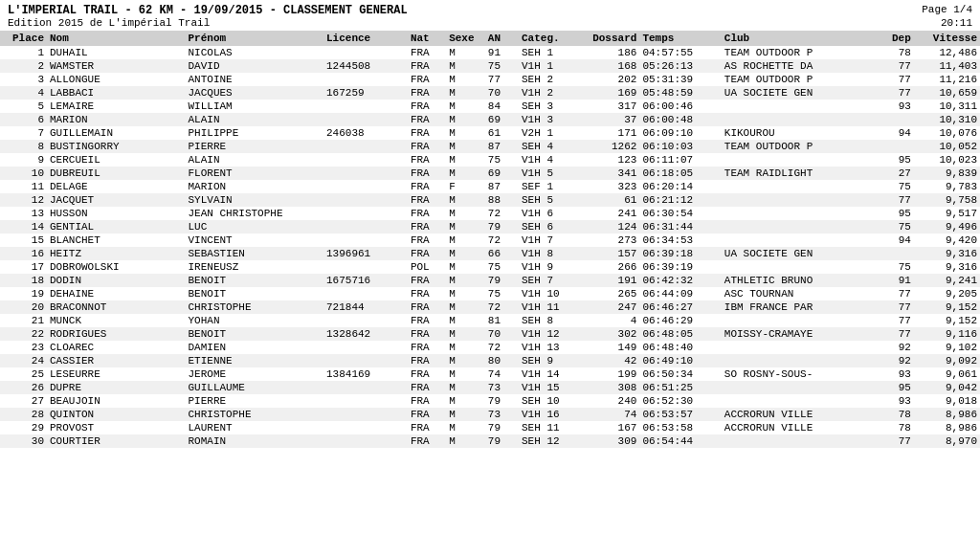 This screenshot has height=556, width=980. What do you see at coordinates (501, 200) in the screenshot?
I see `cell-an: 88` at bounding box center [501, 200].